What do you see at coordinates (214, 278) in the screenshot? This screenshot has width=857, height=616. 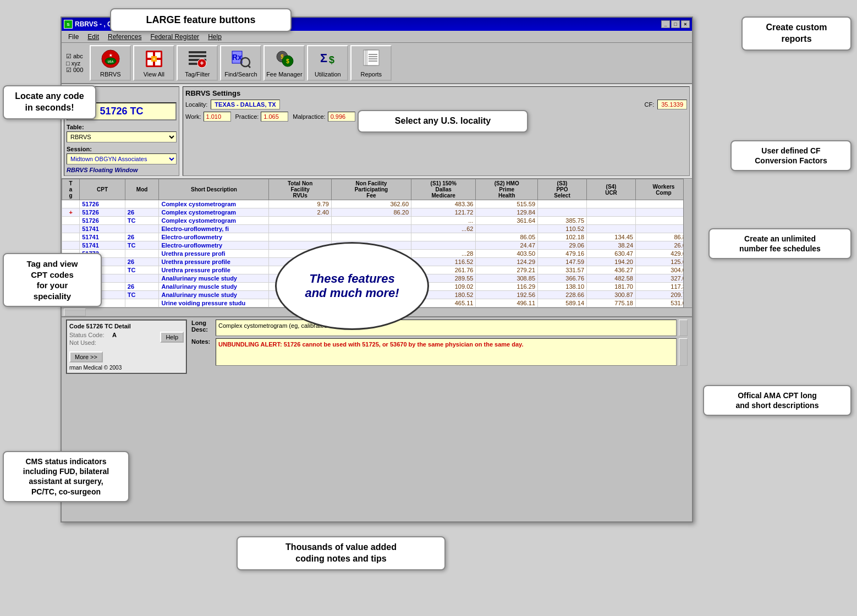 I see `desc-cell: Anal/urinary muscle study` at bounding box center [214, 278].